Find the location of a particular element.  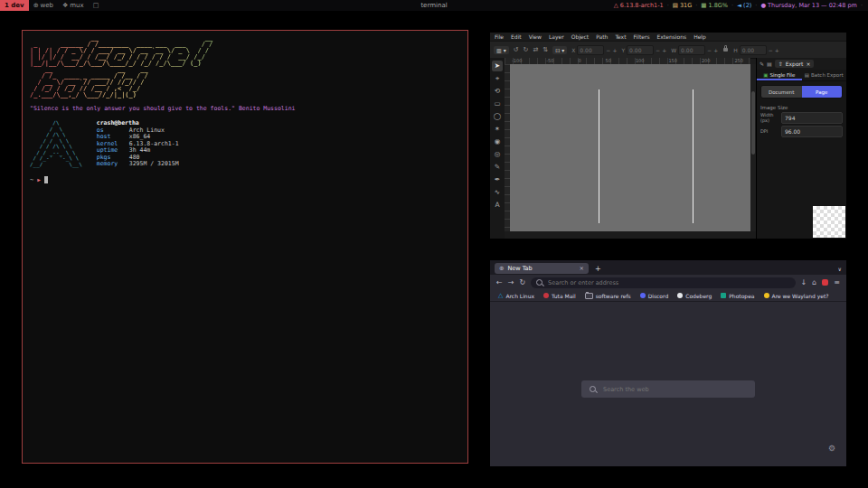

tab-single-file: ▣ Single File is located at coordinates (779, 75).